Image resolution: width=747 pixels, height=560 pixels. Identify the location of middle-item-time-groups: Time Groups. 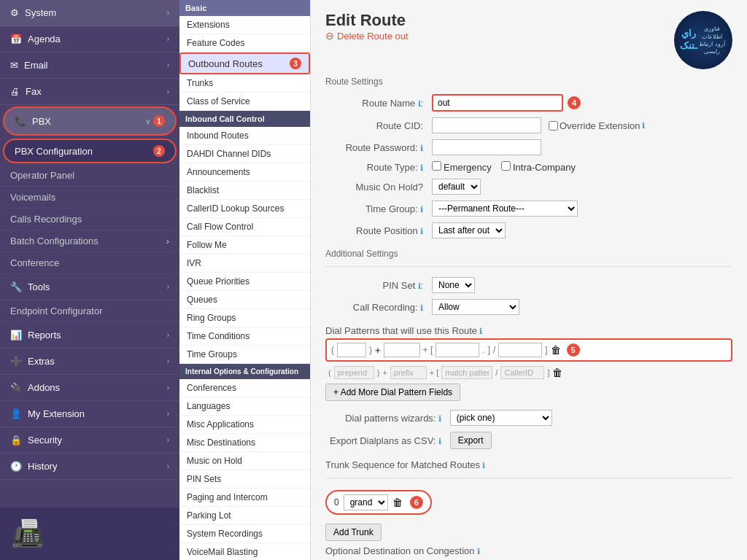
(245, 354).